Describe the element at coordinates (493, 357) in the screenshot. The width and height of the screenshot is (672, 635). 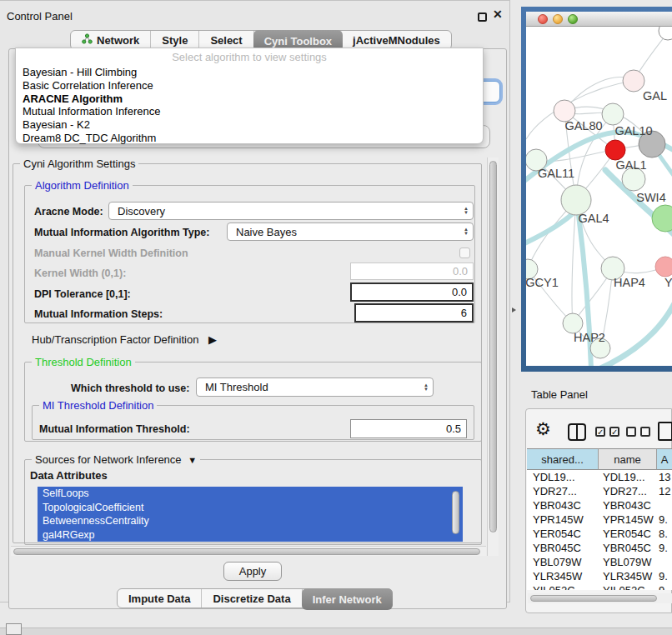
I see `settings-vertical-scrollbar` at that location.